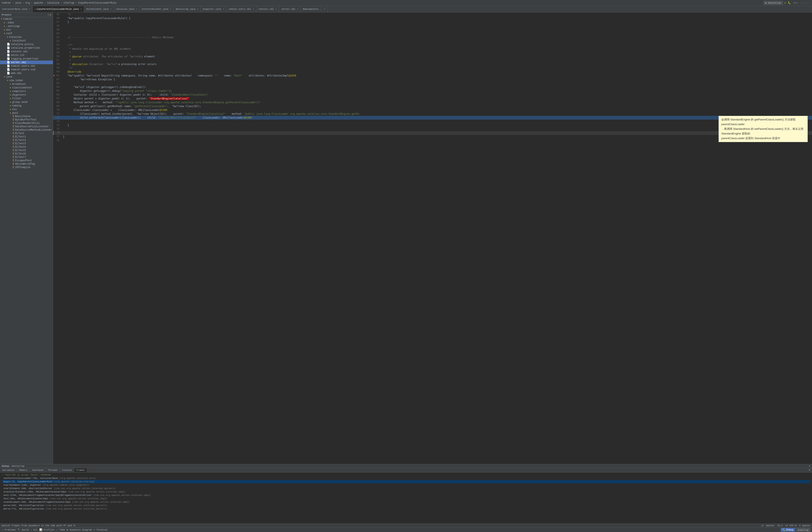  Describe the element at coordinates (27, 52) in the screenshot. I see `tree-item-context-xml: 📄context.xml` at that location.